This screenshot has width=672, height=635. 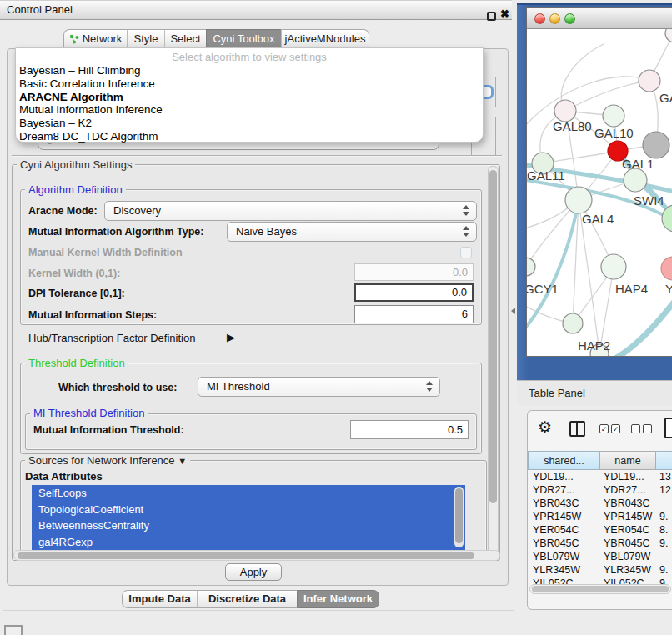 What do you see at coordinates (290, 211) in the screenshot?
I see `aracne-mode-combo: Discovery` at bounding box center [290, 211].